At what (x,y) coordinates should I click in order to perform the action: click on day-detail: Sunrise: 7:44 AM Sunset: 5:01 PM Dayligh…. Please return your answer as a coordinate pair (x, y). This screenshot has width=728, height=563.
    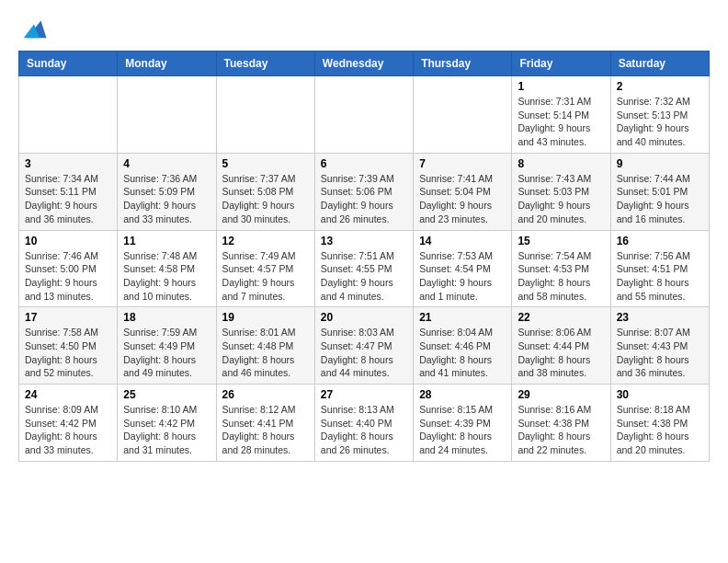
    Looking at the image, I should click on (660, 199).